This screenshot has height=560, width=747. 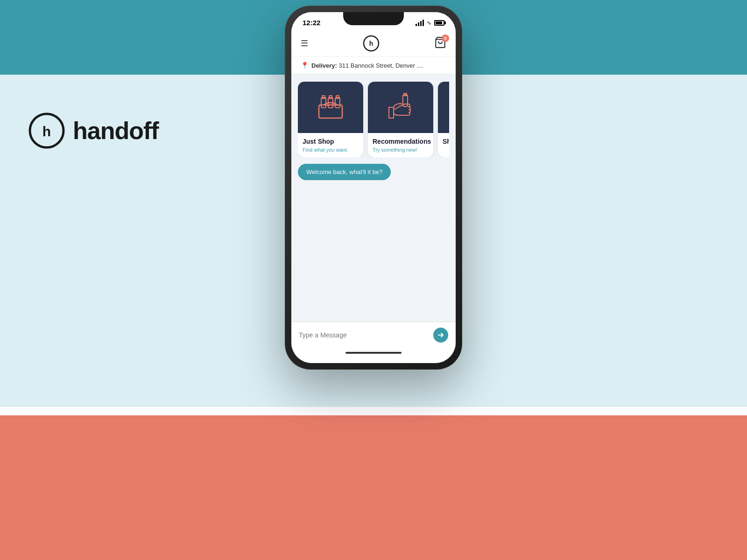 What do you see at coordinates (116, 131) in the screenshot?
I see `brand-name: handoff` at bounding box center [116, 131].